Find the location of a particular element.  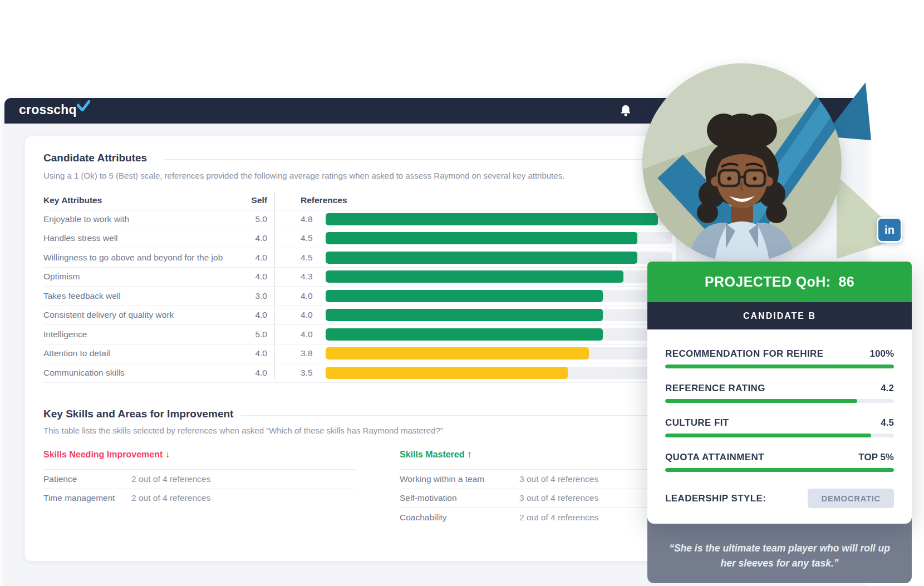

attributes-table-header: Key Attributes Self References is located at coordinates (353, 201).